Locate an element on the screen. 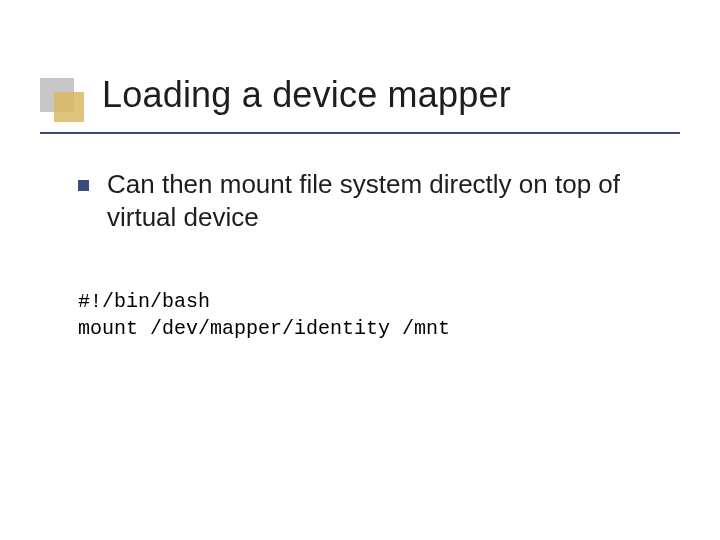  bullet-square-icon is located at coordinates (84, 186).